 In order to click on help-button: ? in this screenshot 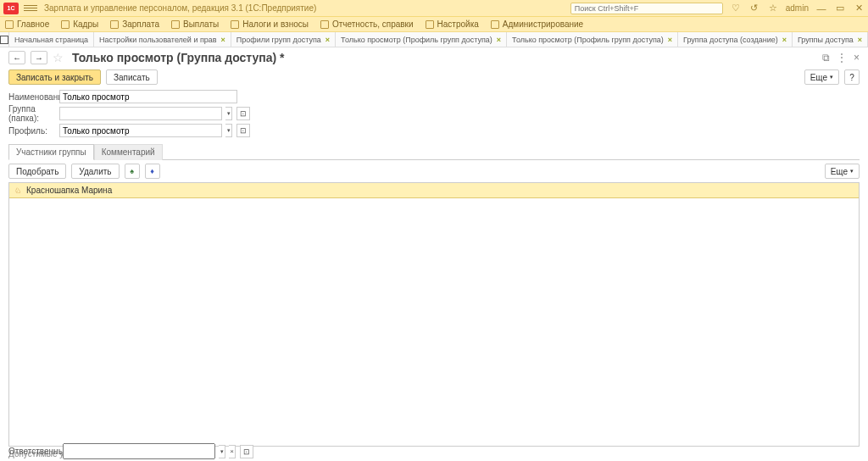, I will do `click(852, 77)`.